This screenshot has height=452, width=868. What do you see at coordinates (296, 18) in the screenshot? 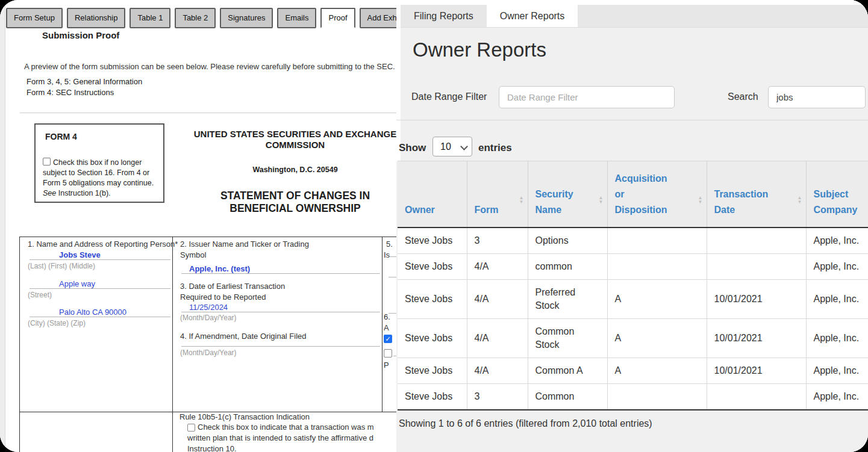
I see `editor-tab-emails: Emails` at bounding box center [296, 18].